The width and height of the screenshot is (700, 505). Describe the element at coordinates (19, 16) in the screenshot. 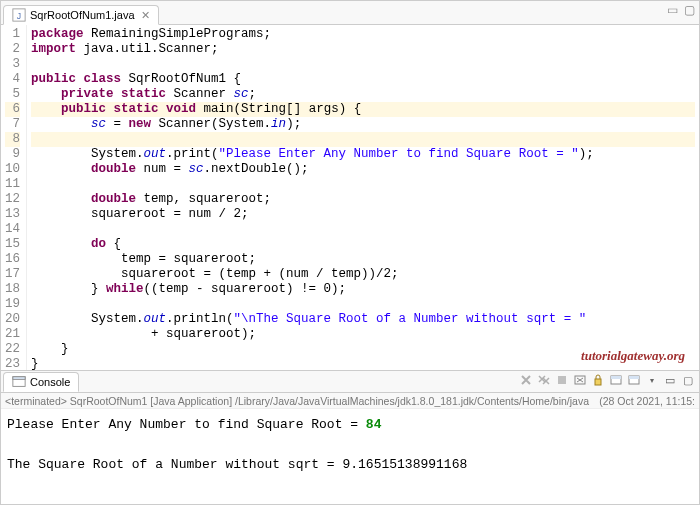

I see `svg-text: J` at that location.